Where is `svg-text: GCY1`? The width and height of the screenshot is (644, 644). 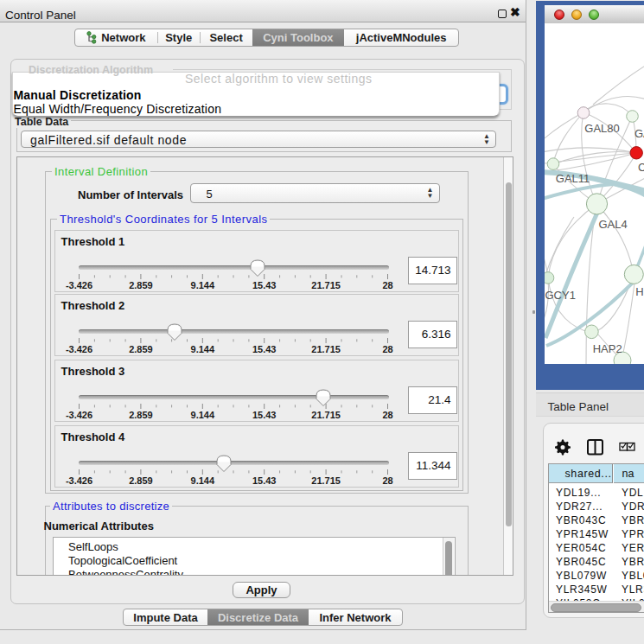
svg-text: GCY1 is located at coordinates (560, 296).